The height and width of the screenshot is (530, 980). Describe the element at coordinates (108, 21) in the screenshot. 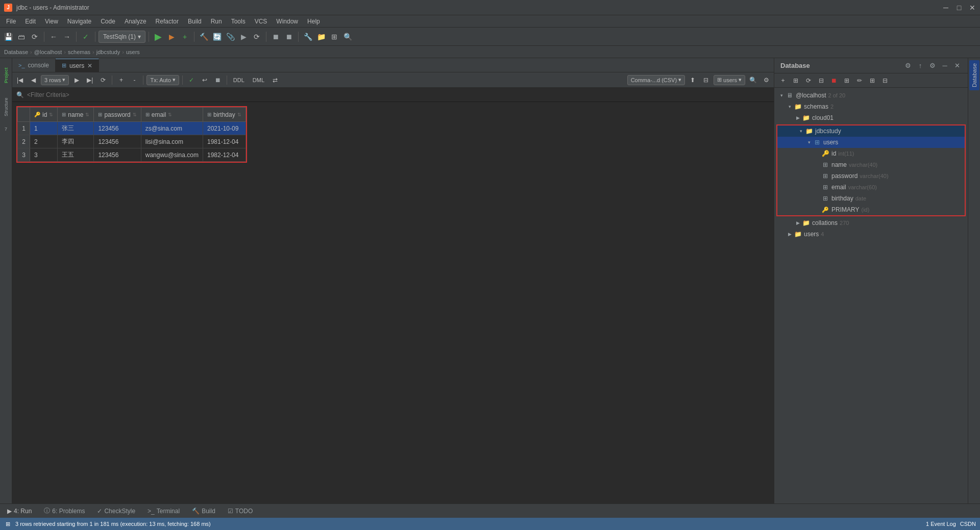

I see `menu-code: Code` at that location.